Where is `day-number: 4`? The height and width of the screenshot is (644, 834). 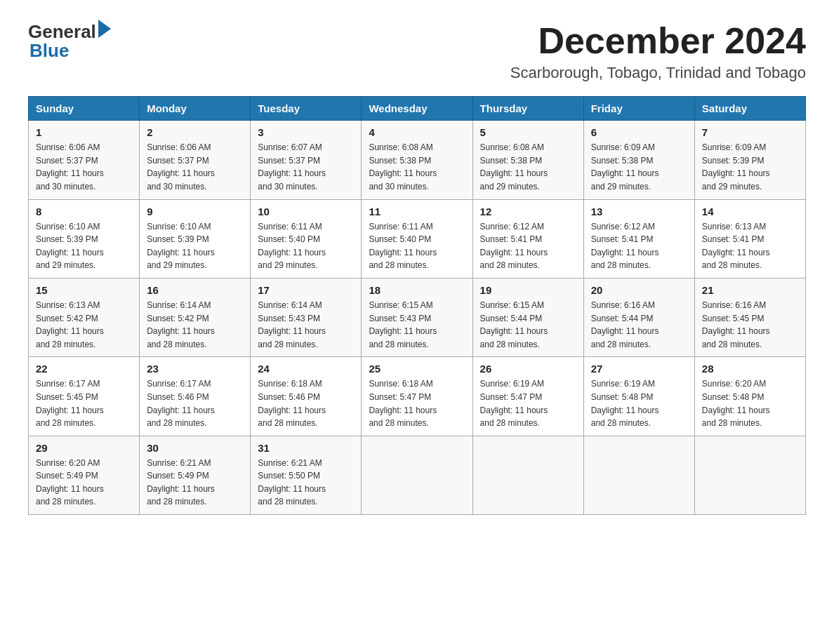
day-number: 4 is located at coordinates (417, 132).